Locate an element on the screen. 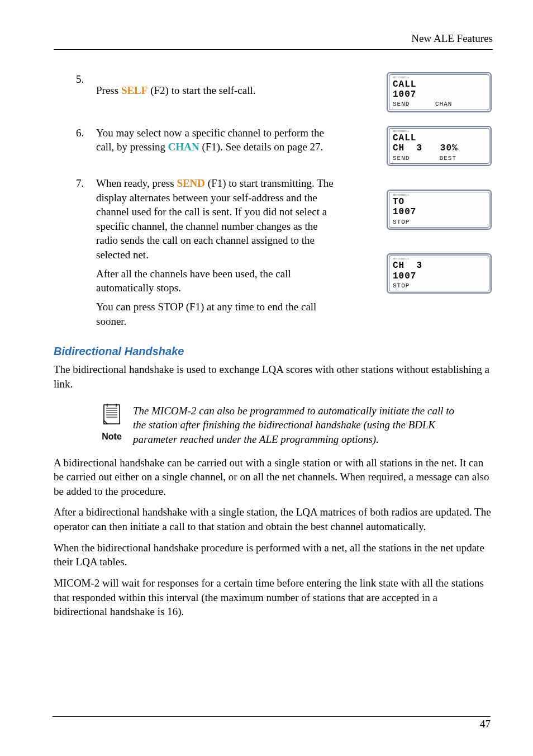  step-6-row: 6. You may select now a specific channel… is located at coordinates (273, 150).